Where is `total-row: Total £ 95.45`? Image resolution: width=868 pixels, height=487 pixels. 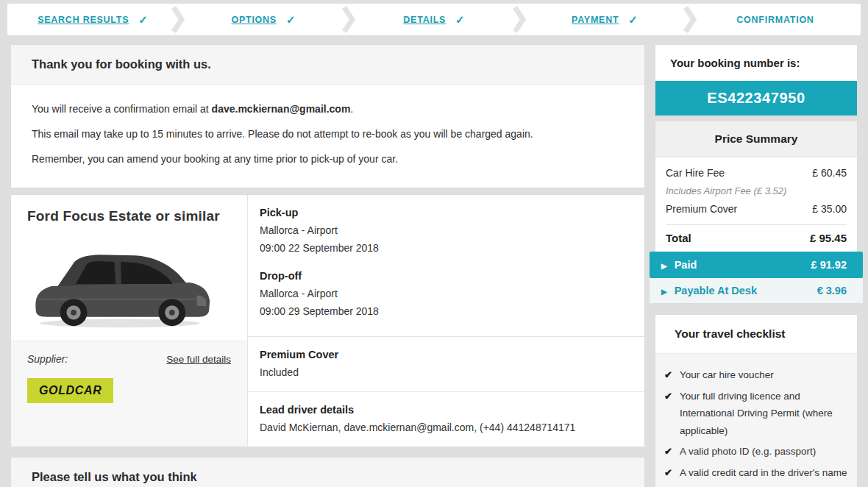
total-row: Total £ 95.45 is located at coordinates (756, 238).